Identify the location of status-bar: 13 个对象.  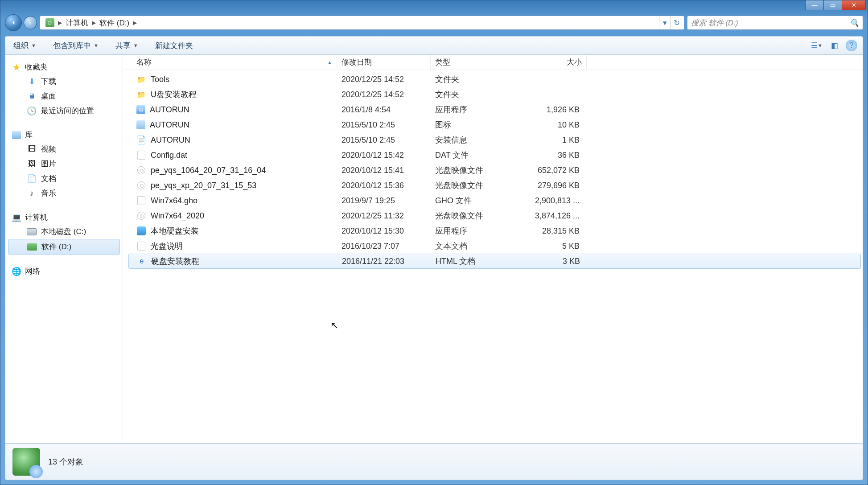
(434, 462).